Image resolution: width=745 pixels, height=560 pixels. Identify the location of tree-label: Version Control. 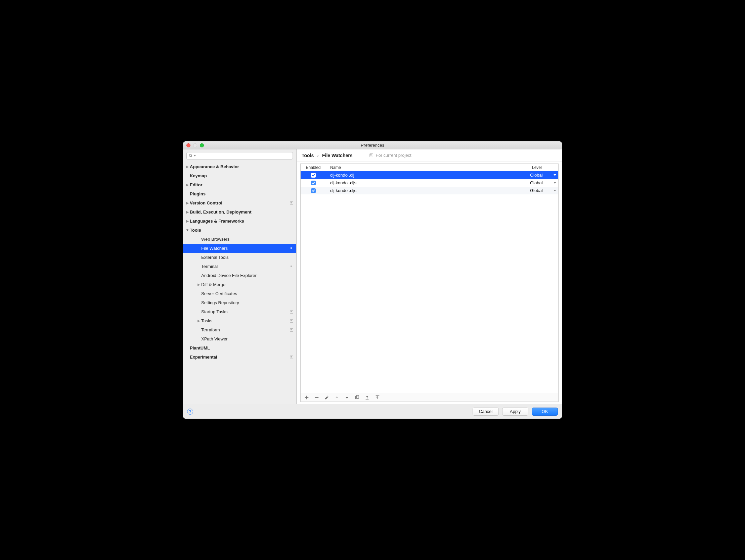
(239, 203).